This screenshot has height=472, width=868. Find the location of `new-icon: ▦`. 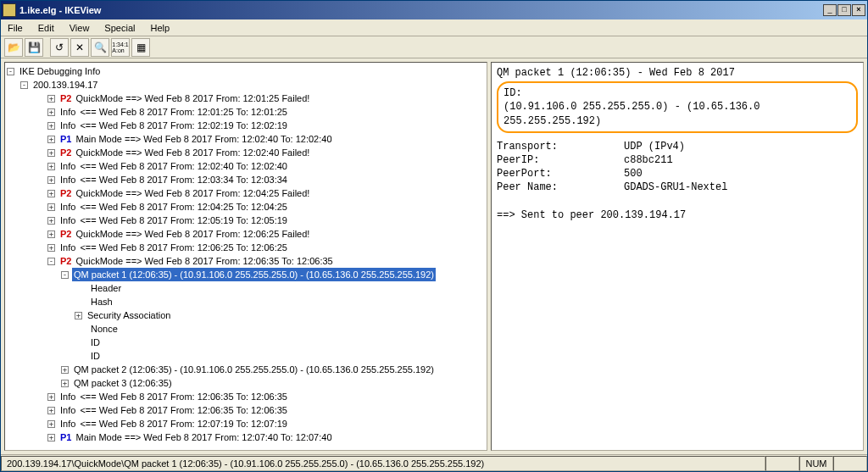

new-icon: ▦ is located at coordinates (141, 47).